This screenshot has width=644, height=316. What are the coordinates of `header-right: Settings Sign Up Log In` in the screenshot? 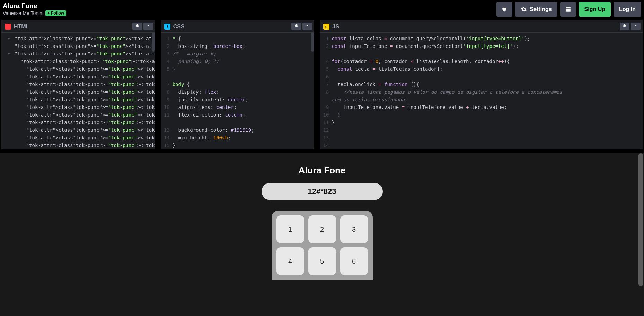 It's located at (569, 9).